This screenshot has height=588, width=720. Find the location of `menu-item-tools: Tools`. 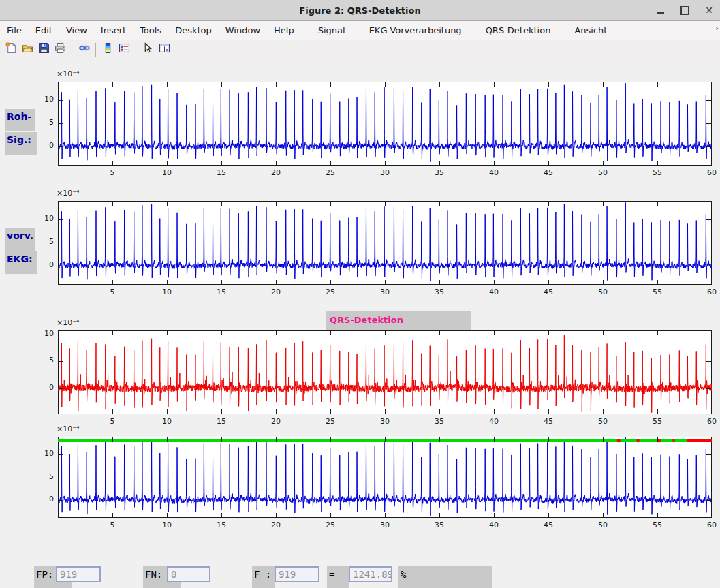

menu-item-tools: Tools is located at coordinates (151, 30).